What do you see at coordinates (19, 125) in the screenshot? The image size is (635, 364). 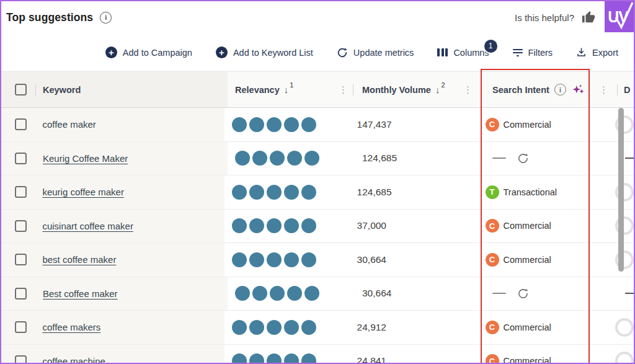 I see `row-select-cell` at bounding box center [19, 125].